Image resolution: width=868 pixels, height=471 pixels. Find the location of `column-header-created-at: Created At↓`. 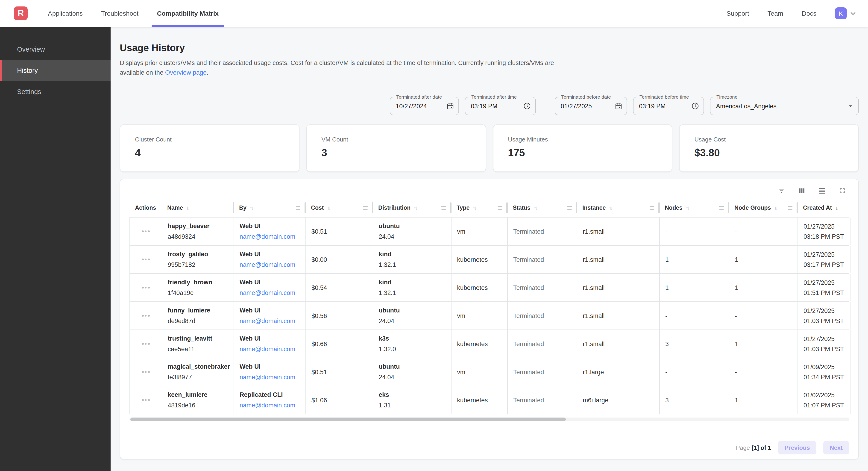

column-header-created-at: Created At↓ is located at coordinates (824, 208).